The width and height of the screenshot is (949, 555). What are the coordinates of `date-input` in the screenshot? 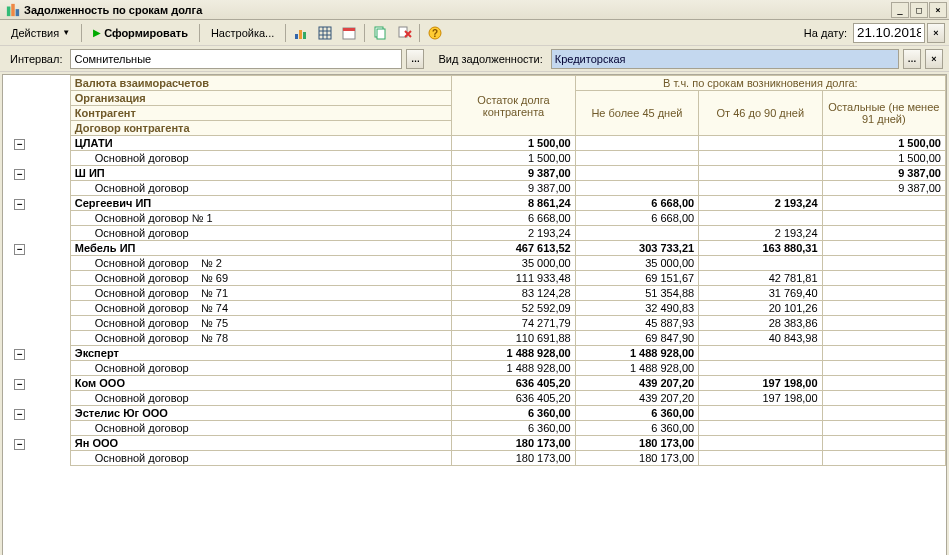 It's located at (889, 33).